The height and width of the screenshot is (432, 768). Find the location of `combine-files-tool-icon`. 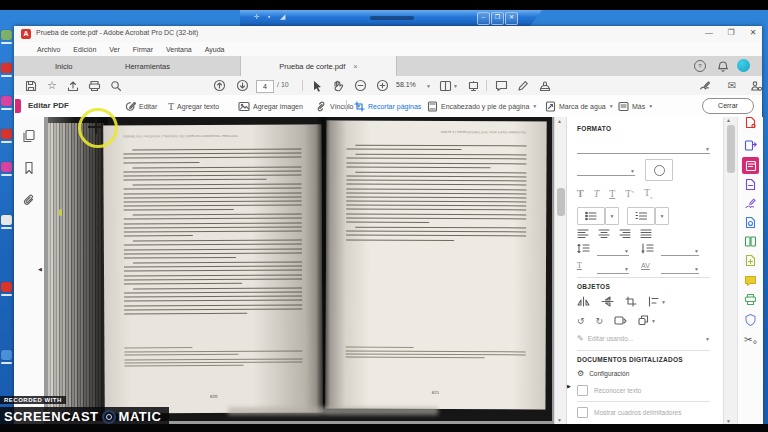

combine-files-tool-icon is located at coordinates (750, 260).